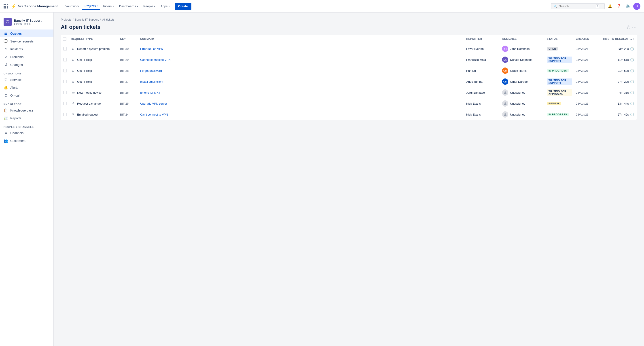 The height and width of the screenshot is (346, 644). What do you see at coordinates (618, 81) in the screenshot?
I see `time-cell: 27m 29s 🕐` at bounding box center [618, 81].